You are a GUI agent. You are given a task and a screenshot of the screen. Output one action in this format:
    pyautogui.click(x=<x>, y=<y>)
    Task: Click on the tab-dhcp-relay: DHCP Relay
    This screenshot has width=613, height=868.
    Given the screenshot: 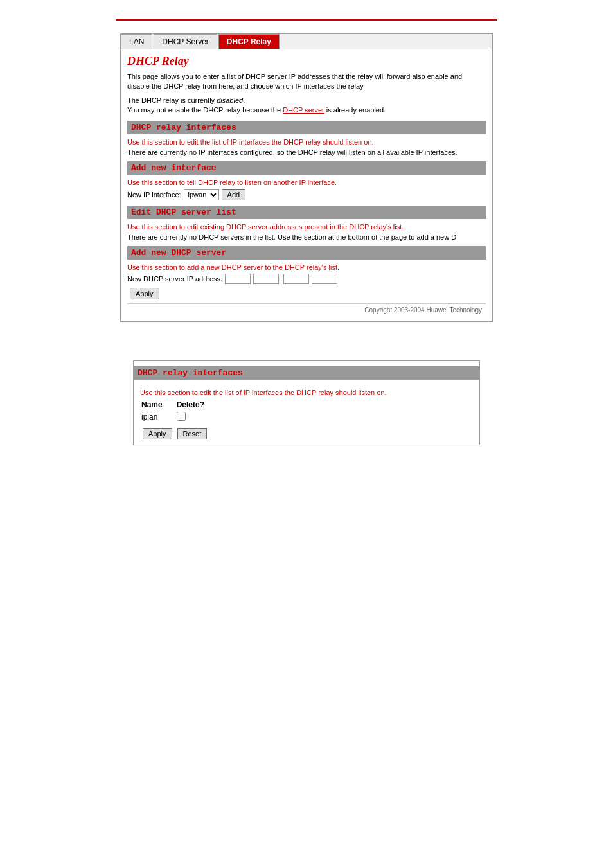 What is the action you would take?
    pyautogui.click(x=249, y=41)
    